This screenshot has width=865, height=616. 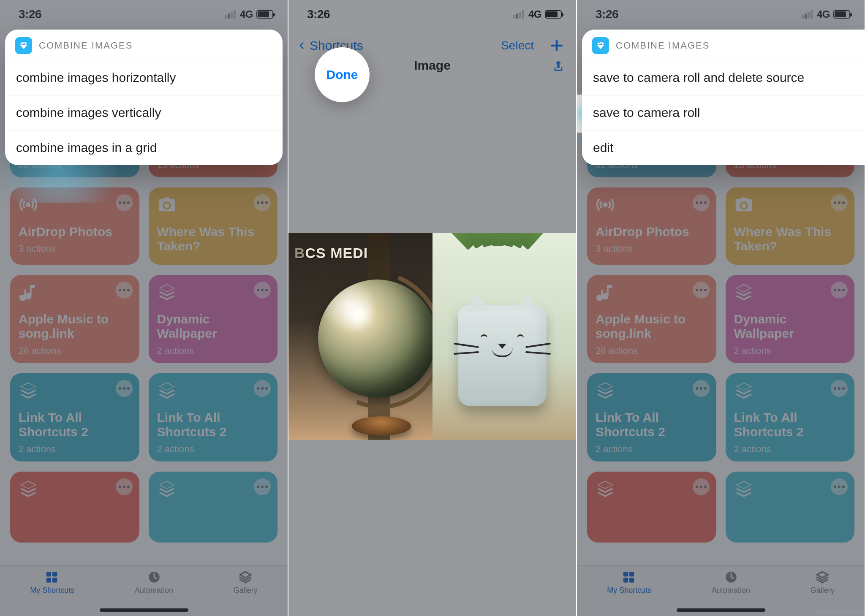 What do you see at coordinates (342, 75) in the screenshot?
I see `done-button: Done` at bounding box center [342, 75].